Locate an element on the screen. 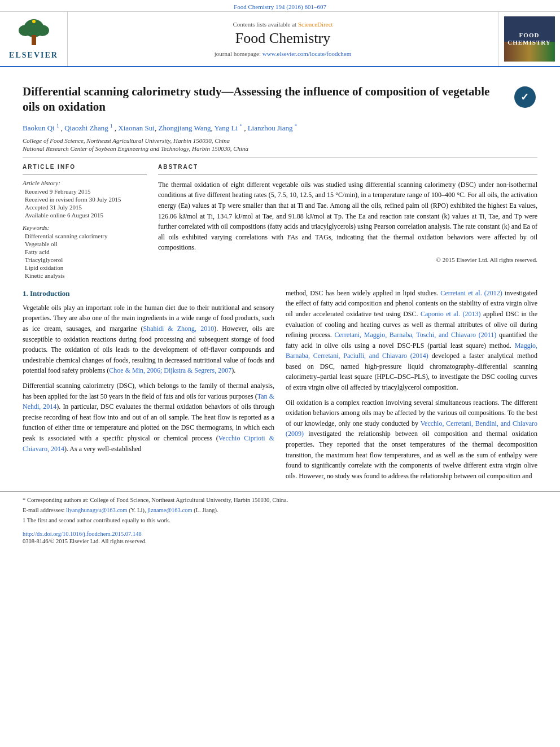 The height and width of the screenshot is (747, 560). body-para-1: Vegetable oils play an important role in… is located at coordinates (148, 339).